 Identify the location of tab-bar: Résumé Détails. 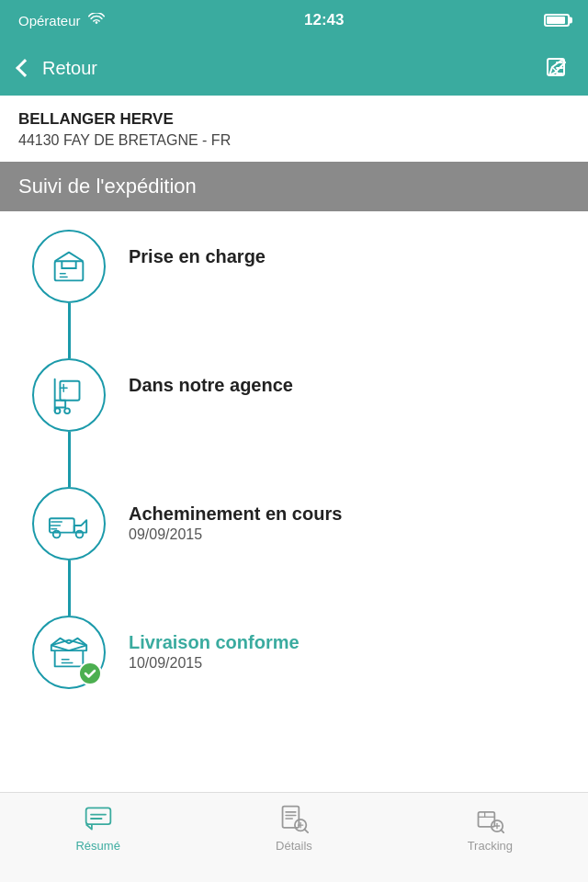
(294, 837).